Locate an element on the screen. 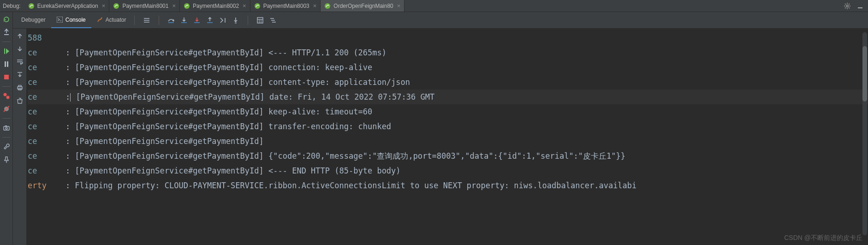 The width and height of the screenshot is (868, 245). run-to-cursor-icon is located at coordinates (236, 20).